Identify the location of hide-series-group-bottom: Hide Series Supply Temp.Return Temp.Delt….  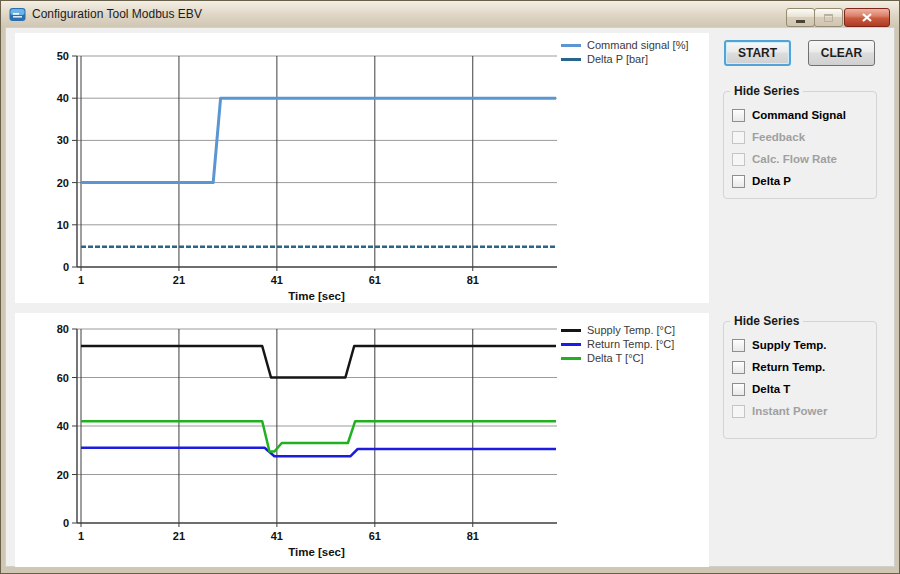
(800, 380).